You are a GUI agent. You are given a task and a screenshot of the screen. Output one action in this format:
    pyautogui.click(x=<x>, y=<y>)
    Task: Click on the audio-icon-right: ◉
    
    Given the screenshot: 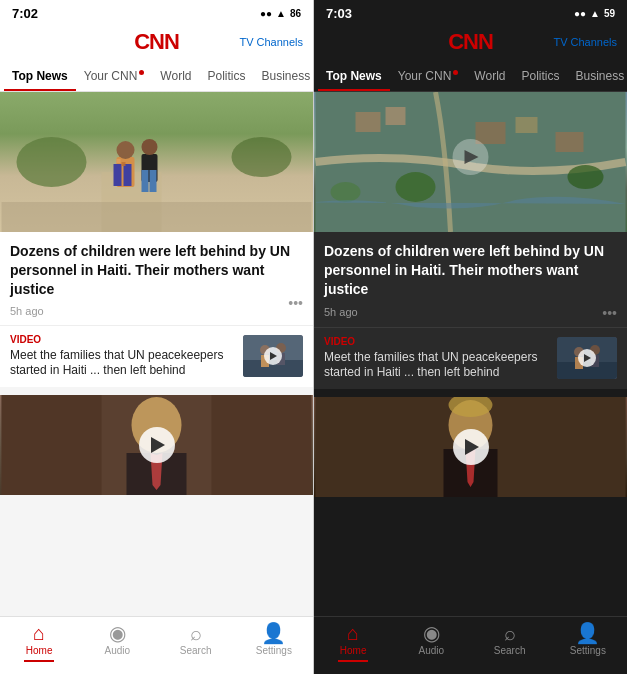 What is the action you would take?
    pyautogui.click(x=432, y=633)
    